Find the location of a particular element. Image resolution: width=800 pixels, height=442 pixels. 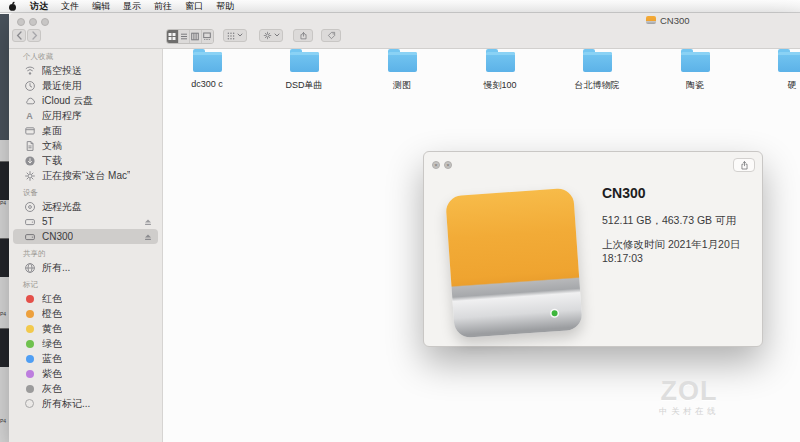

info-zoom-button: × is located at coordinates (448, 165).